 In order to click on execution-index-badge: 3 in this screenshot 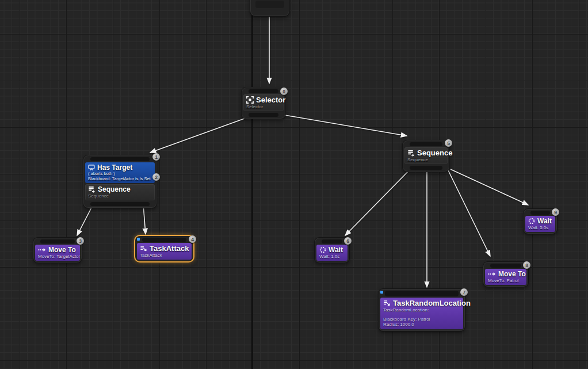, I will do `click(81, 241)`.